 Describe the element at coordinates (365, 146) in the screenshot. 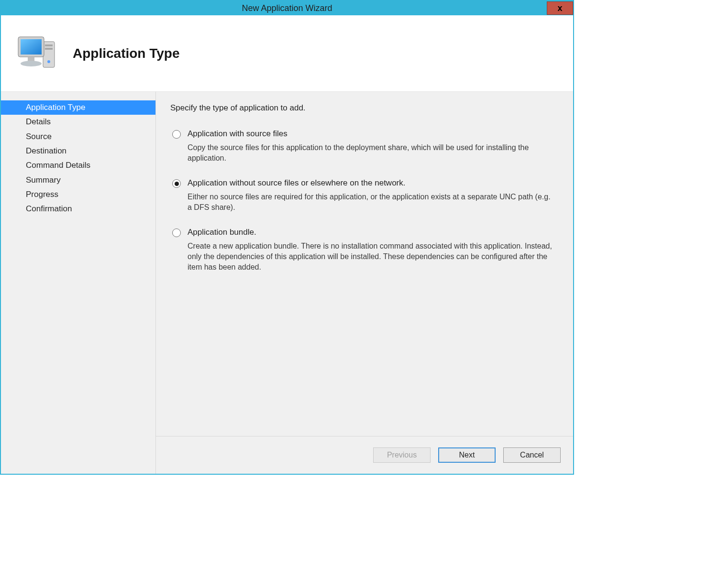

I see `option-row: Application with source filesCopy the so…` at that location.